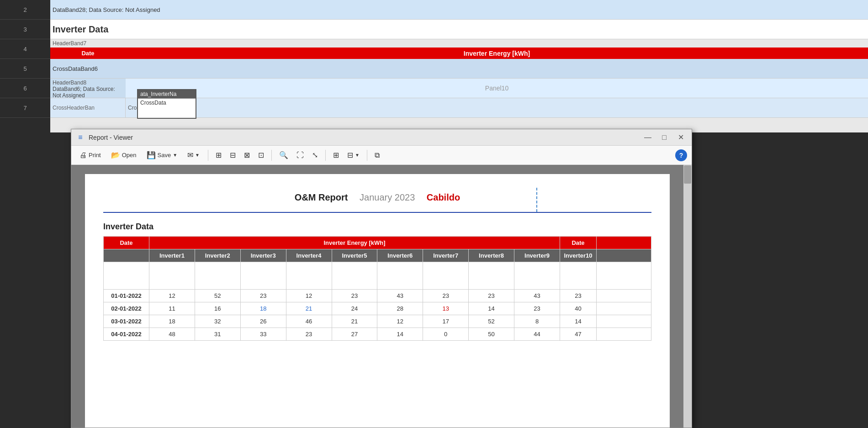 Image resolution: width=868 pixels, height=428 pixels. What do you see at coordinates (377, 197) in the screenshot?
I see `report-header-text: O&M Report January 2023 Cabildo` at bounding box center [377, 197].